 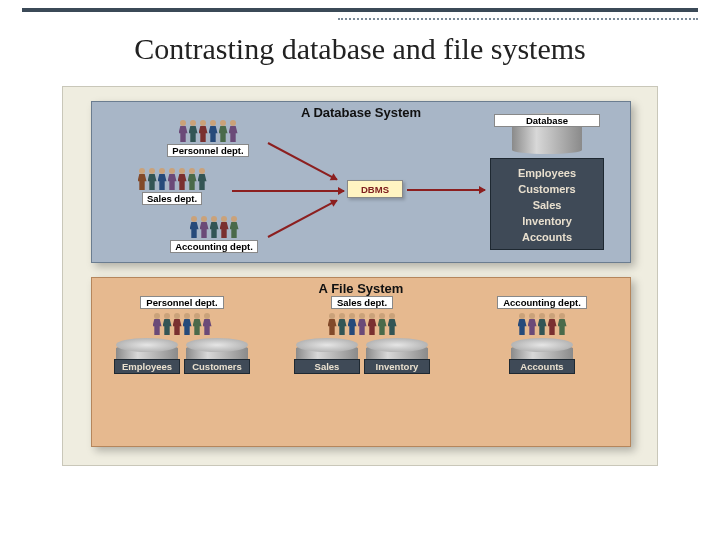 I want to click on slide-title: Contrasting database and file systems, so click(x=360, y=49).